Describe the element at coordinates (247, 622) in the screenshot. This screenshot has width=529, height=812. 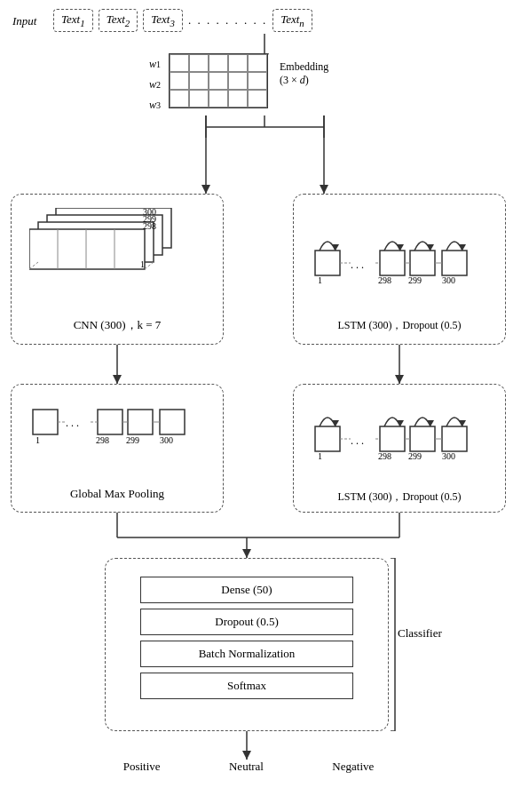
I see `dropout-layer: Dropout (0.5)` at that location.